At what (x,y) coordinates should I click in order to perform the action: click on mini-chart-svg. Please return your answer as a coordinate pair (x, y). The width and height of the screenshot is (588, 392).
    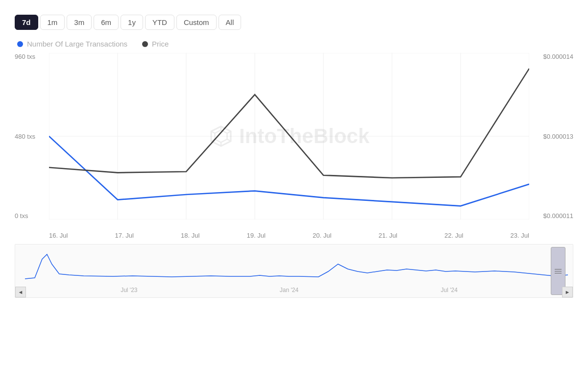
    Looking at the image, I should click on (294, 264).